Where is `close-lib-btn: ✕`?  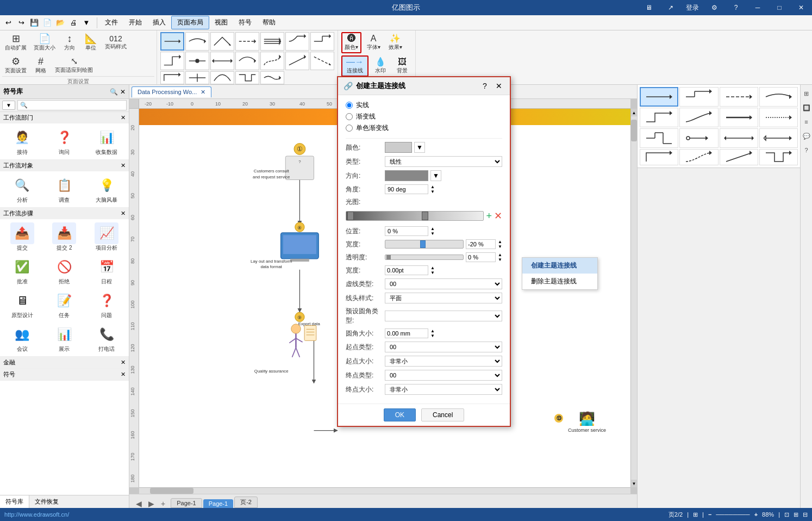 close-lib-btn: ✕ is located at coordinates (123, 92).